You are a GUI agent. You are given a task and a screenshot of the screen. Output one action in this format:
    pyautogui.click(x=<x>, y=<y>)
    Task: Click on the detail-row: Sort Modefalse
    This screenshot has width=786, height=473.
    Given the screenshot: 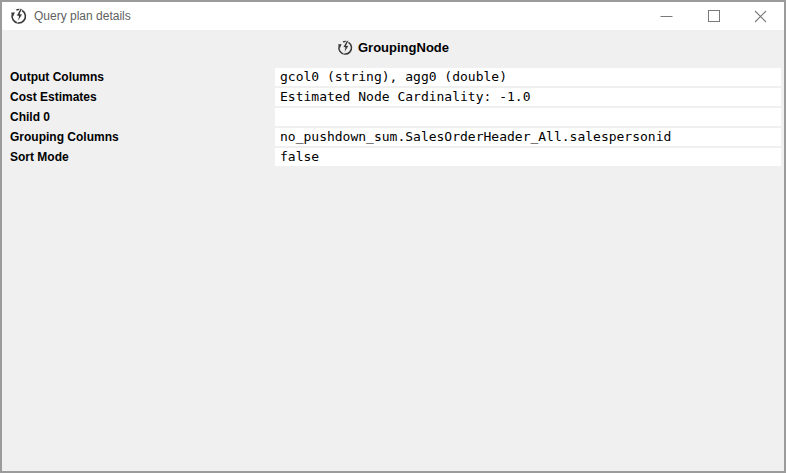 What is the action you would take?
    pyautogui.click(x=393, y=157)
    